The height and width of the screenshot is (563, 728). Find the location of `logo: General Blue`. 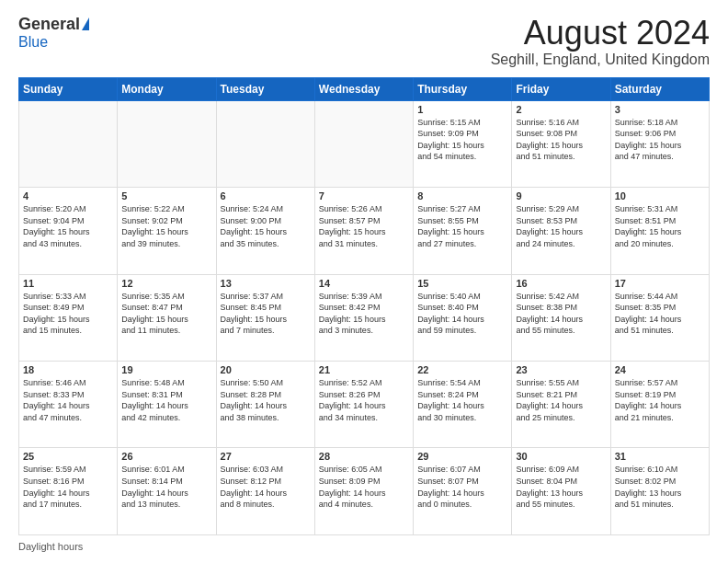

logo: General Blue is located at coordinates (53, 33).